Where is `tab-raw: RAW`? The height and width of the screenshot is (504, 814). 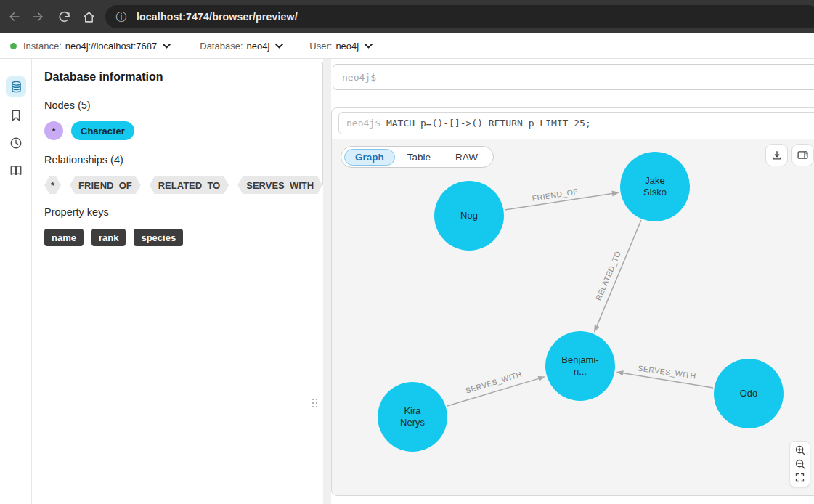 tab-raw: RAW is located at coordinates (466, 157).